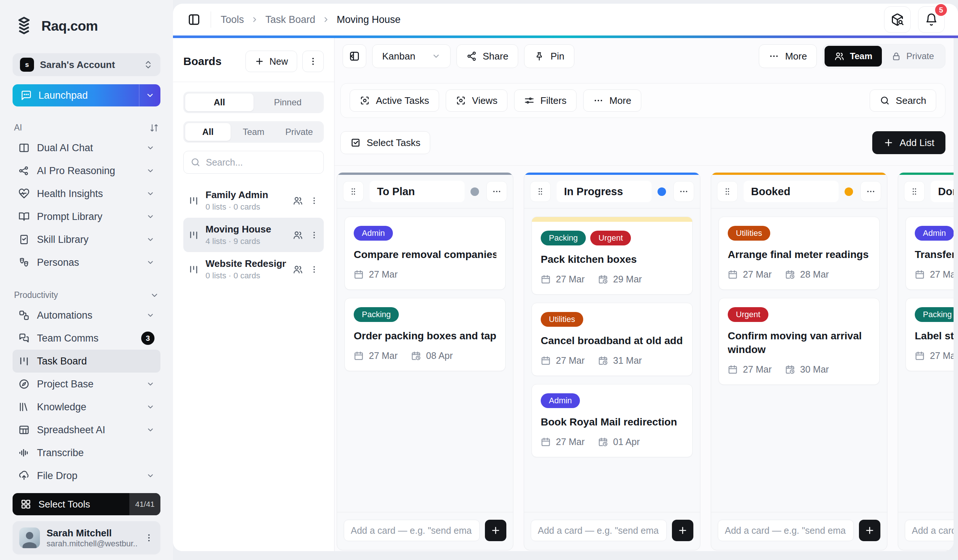 Image resolution: width=958 pixels, height=560 pixels. What do you see at coordinates (929, 335) in the screenshot?
I see `task-card: Packing Label stor 27 Mar` at bounding box center [929, 335].